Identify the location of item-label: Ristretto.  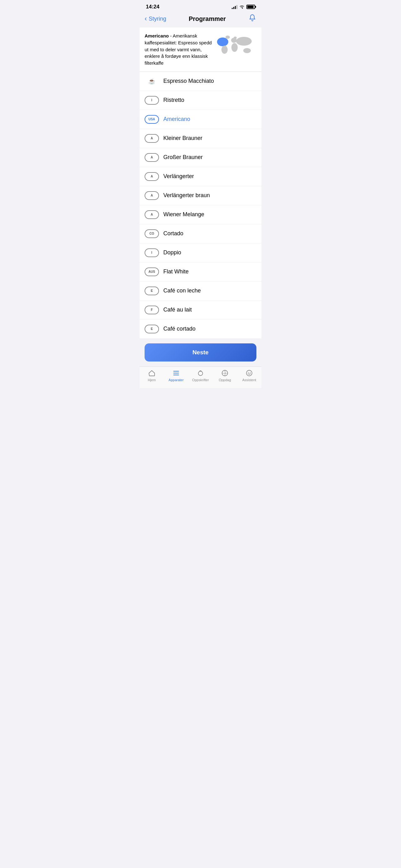
(174, 100).